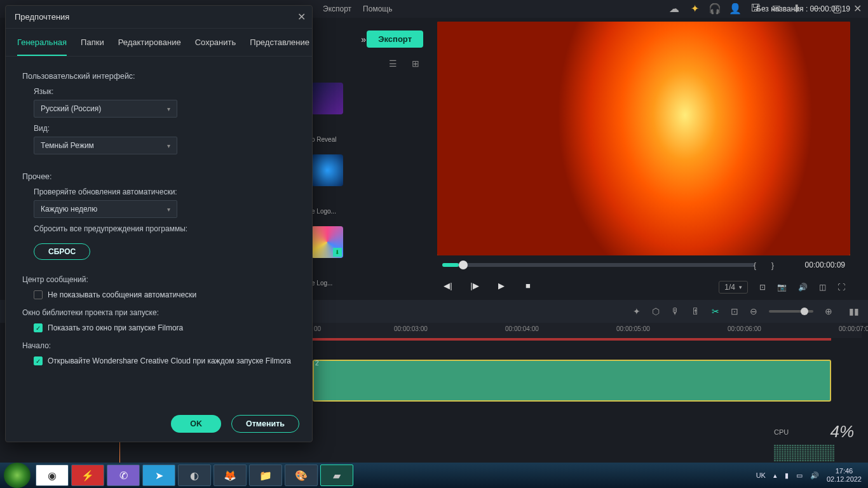 The image size is (868, 488). What do you see at coordinates (696, 311) in the screenshot?
I see `audio-mixer-icon: 🎚` at bounding box center [696, 311].